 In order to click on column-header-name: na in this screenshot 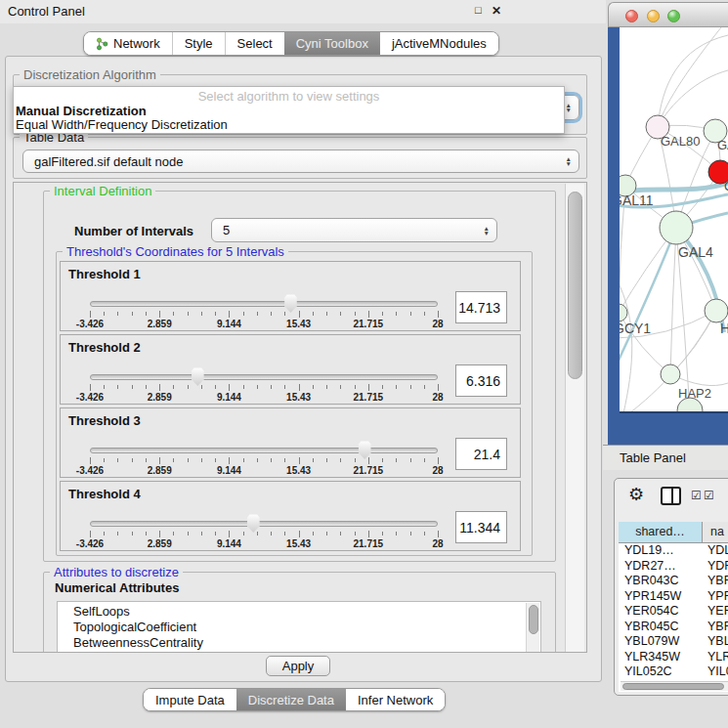, I will do `click(715, 532)`.